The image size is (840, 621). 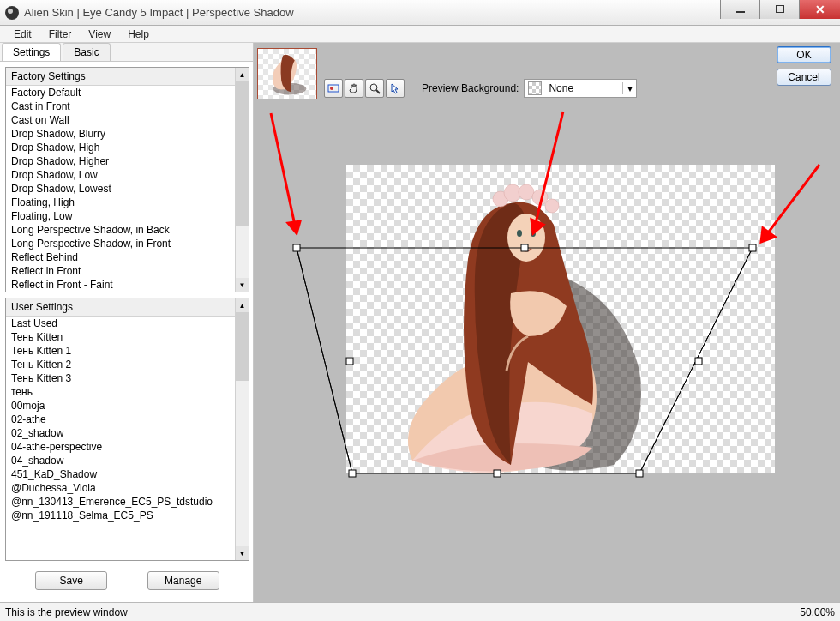 What do you see at coordinates (804, 55) in the screenshot?
I see `ok-button: OK` at bounding box center [804, 55].